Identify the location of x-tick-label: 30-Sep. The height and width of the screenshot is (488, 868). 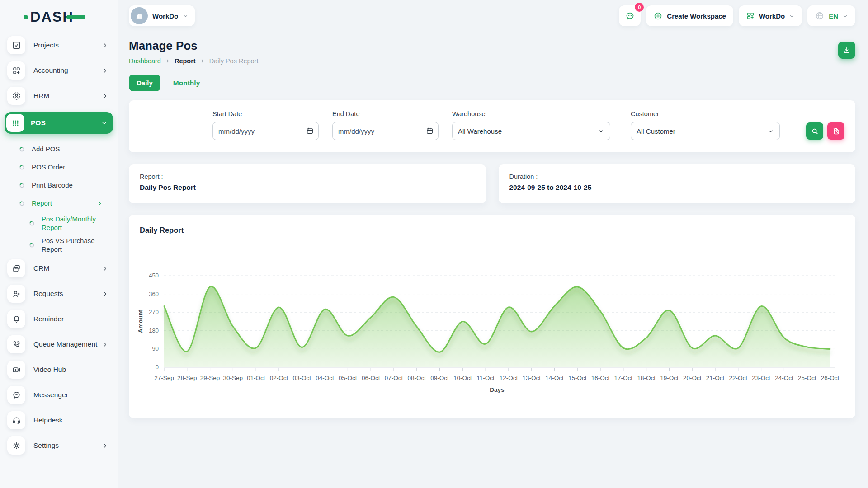
(233, 378).